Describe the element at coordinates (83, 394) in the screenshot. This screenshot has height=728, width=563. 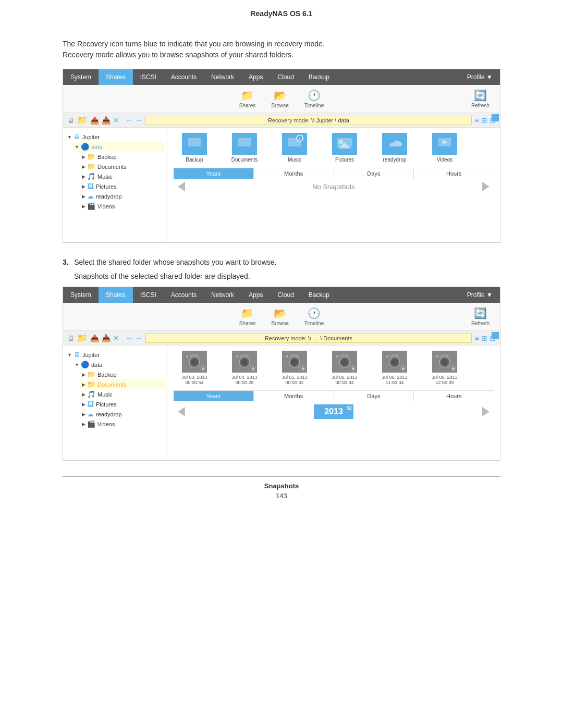
I see `music-arrow-2: ▶` at that location.